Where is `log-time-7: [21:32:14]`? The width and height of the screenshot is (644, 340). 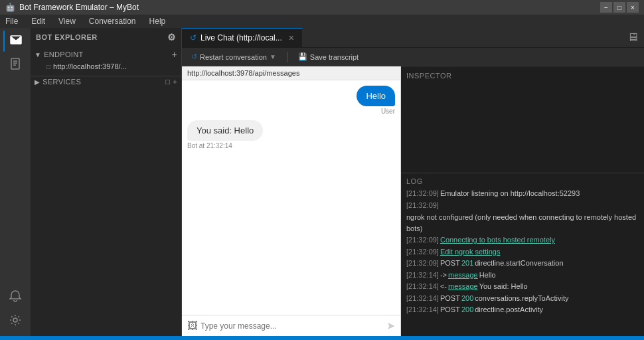
log-time-7: [21:32:14] is located at coordinates (422, 287).